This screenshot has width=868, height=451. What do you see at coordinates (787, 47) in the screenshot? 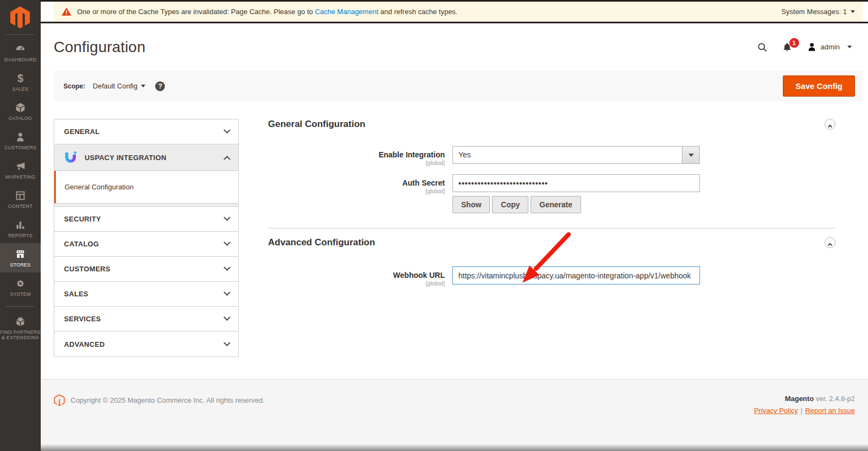
I see `notifications-button: 1` at bounding box center [787, 47].